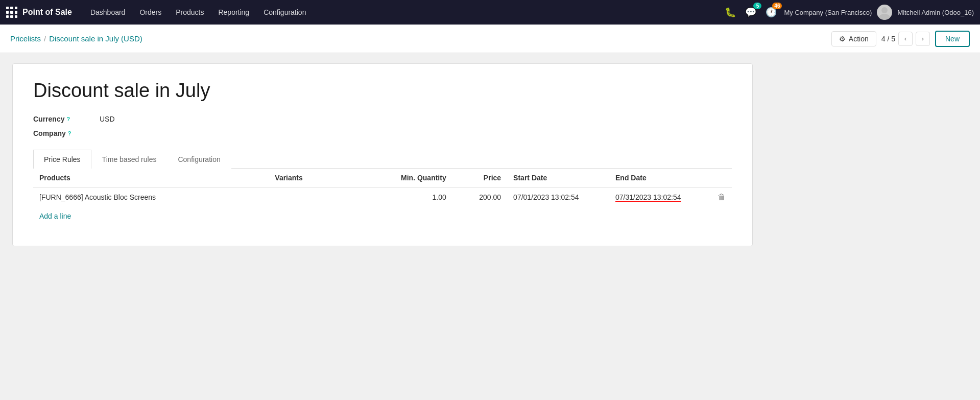 Image resolution: width=980 pixels, height=400 pixels. What do you see at coordinates (885, 12) in the screenshot?
I see `user-avatar` at bounding box center [885, 12].